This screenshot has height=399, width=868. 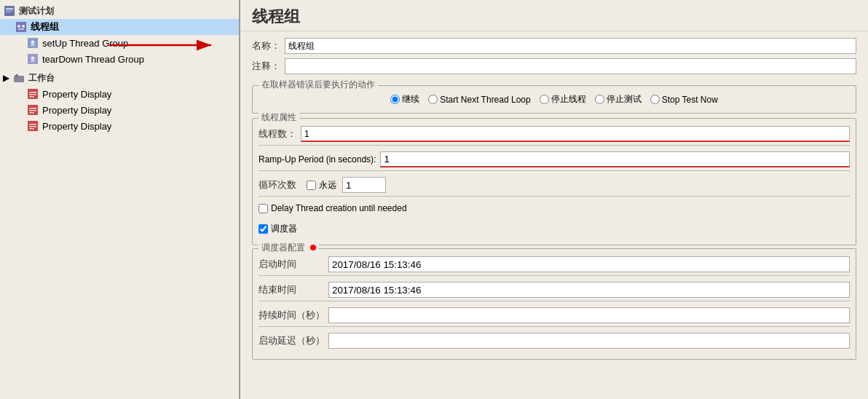 What do you see at coordinates (33, 126) in the screenshot?
I see `property3-icon` at bounding box center [33, 126].